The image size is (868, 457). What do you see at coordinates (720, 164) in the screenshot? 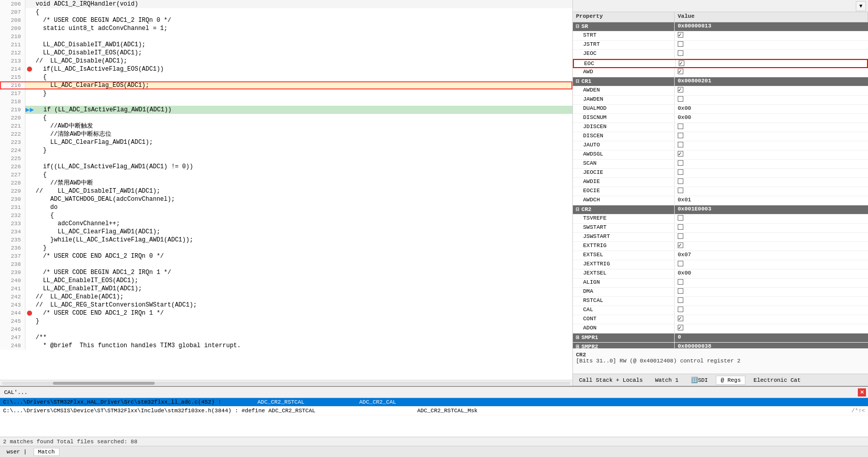
I see `prop-row-SCAN: SCAN` at bounding box center [720, 164].